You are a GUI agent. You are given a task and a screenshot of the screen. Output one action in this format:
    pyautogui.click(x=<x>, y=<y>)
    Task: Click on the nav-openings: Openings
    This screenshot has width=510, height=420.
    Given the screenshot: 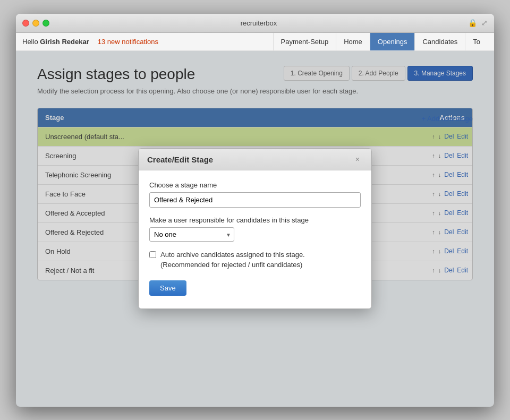 What is the action you would take?
    pyautogui.click(x=392, y=41)
    